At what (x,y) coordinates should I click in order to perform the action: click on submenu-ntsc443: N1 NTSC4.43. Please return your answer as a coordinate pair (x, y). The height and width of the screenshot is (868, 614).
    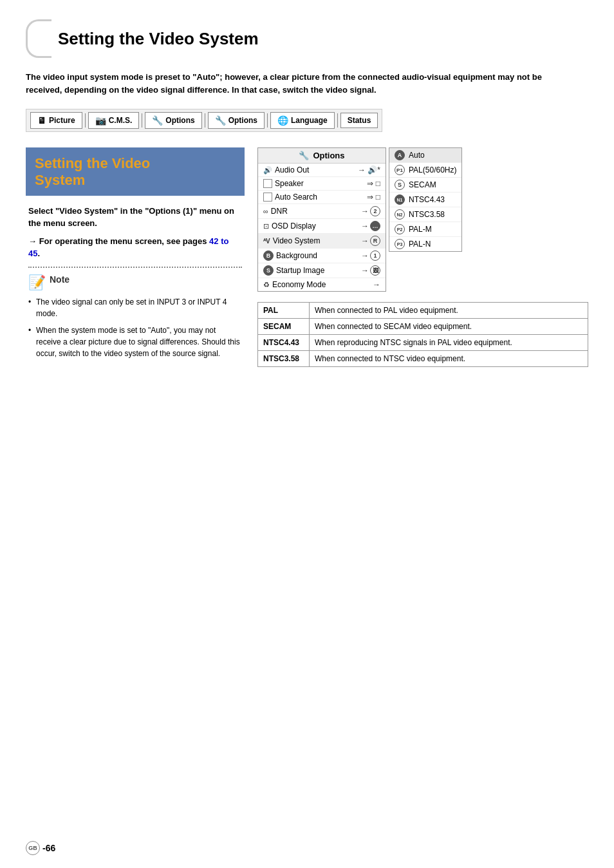
    Looking at the image, I should click on (425, 200).